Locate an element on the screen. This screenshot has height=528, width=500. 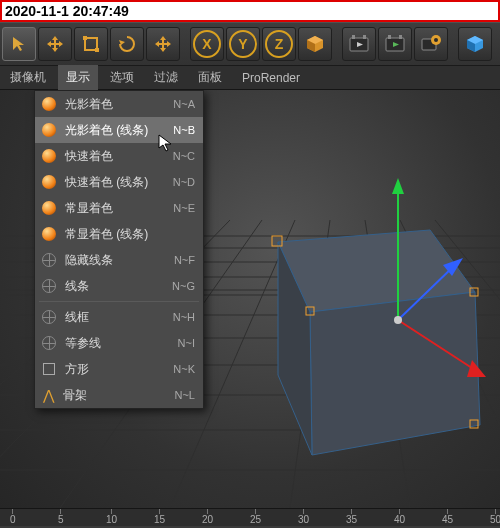
menu-item-label: 常显着色 is located at coordinates (119, 208).